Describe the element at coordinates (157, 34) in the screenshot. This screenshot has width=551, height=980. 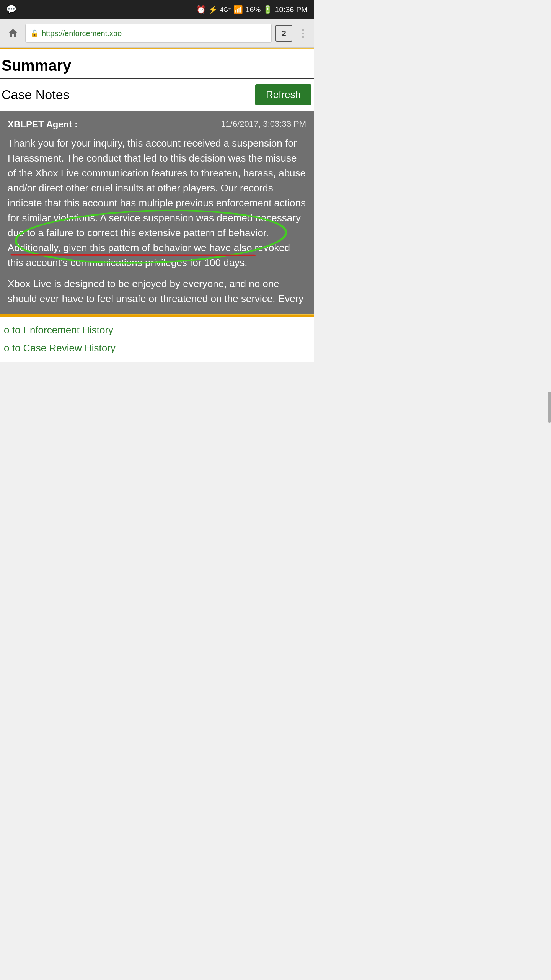
I see `browser-chrome: 🔒 https://enforcement.xbo 2 ⋮` at that location.